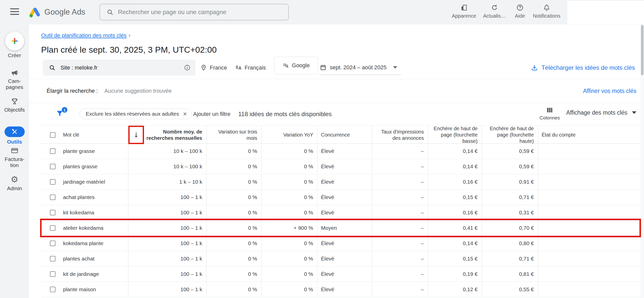 This screenshot has width=644, height=298. What do you see at coordinates (53, 135) in the screenshot?
I see `select-all-checkbox` at bounding box center [53, 135].